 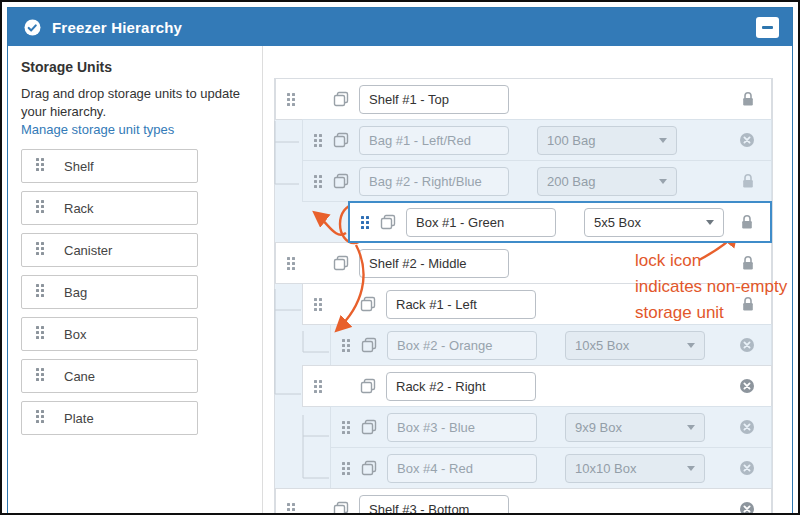 I want to click on panel-title: Freezer Hierarchy, so click(x=117, y=28).